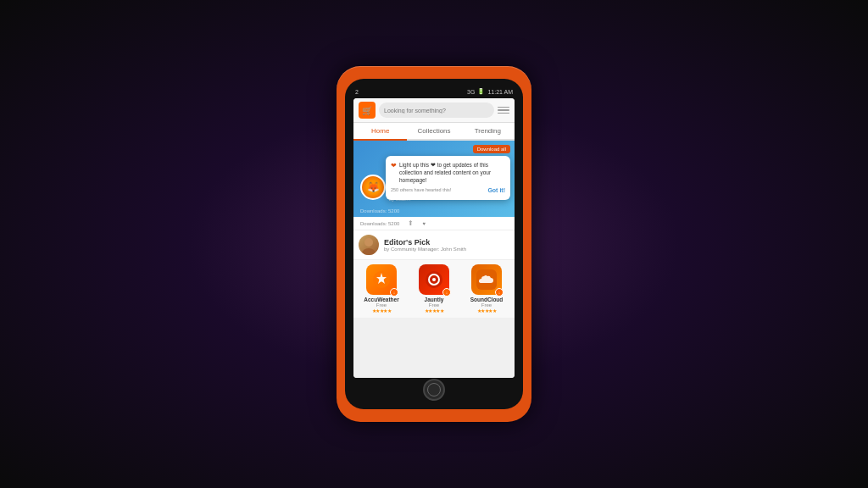 The width and height of the screenshot is (868, 488). What do you see at coordinates (381, 280) in the screenshot?
I see `app-icon-wrapper-accuweather: ↓` at bounding box center [381, 280].